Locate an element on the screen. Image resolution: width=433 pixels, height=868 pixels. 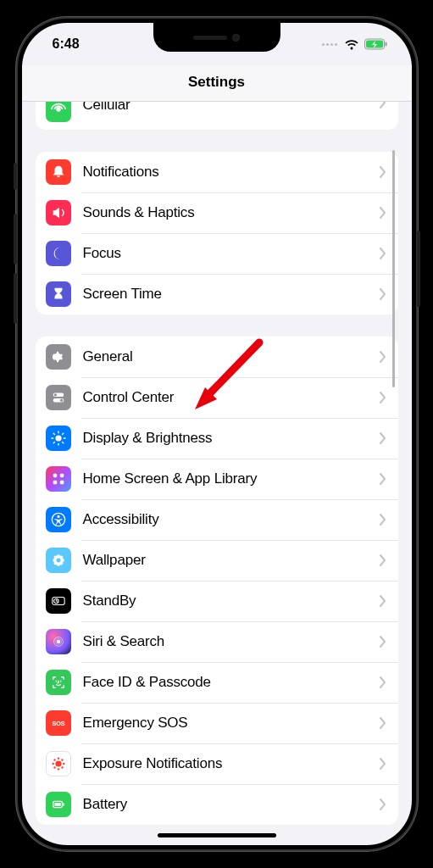
virus-icon is located at coordinates (58, 764).